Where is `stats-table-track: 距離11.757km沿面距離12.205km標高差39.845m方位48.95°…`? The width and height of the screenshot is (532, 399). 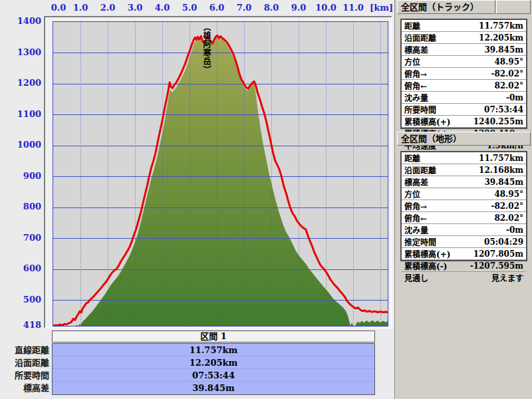 stats-table-track: 距離11.757km沿面距離12.205km標高差39.845m方位48.95°… is located at coordinates (464, 74).